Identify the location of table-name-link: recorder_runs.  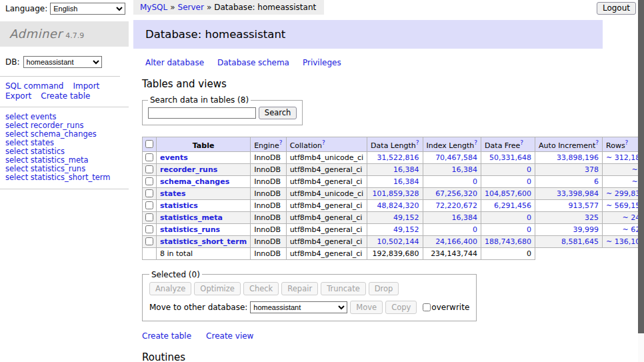
(189, 169).